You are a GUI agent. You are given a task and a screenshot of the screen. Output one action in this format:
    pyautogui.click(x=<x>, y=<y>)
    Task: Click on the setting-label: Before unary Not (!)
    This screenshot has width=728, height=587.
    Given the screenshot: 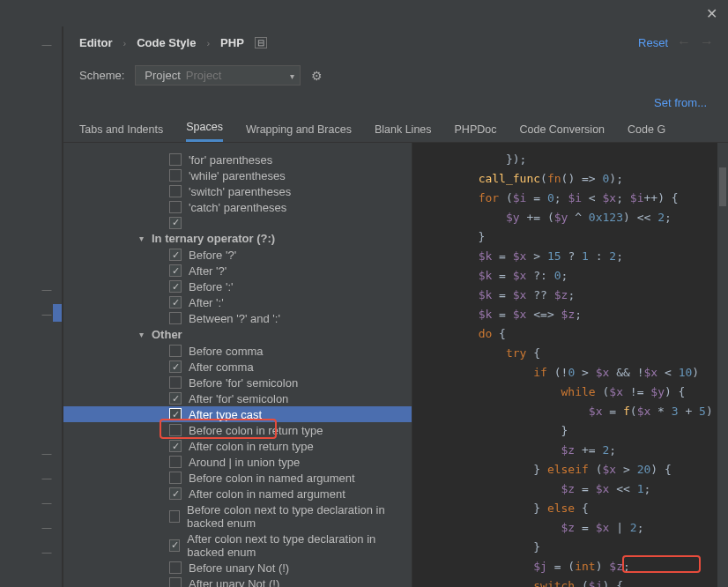 What is the action you would take?
    pyautogui.click(x=239, y=568)
    